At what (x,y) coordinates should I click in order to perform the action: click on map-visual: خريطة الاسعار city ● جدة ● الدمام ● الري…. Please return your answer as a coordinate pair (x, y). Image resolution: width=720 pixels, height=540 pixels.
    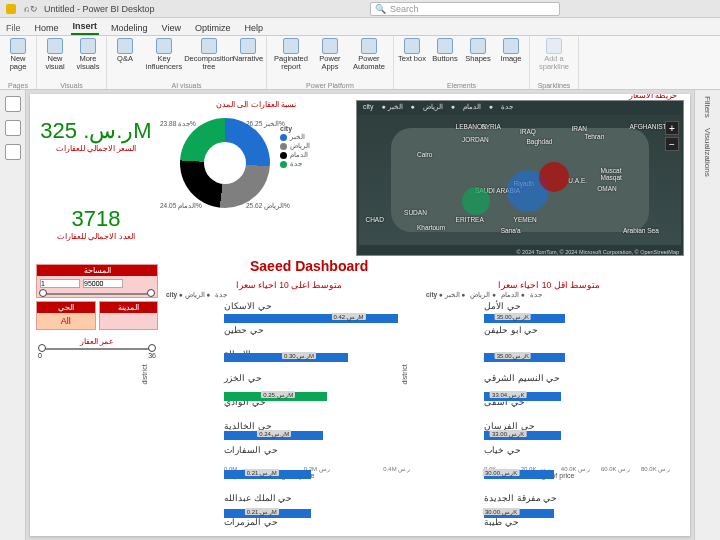
    Looking at the image, I should click on (520, 178).